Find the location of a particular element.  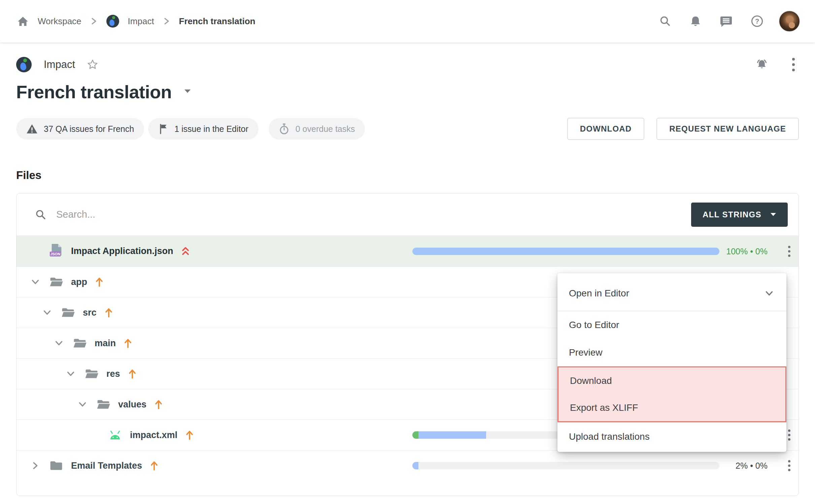

tree-item: app is located at coordinates (67, 282).